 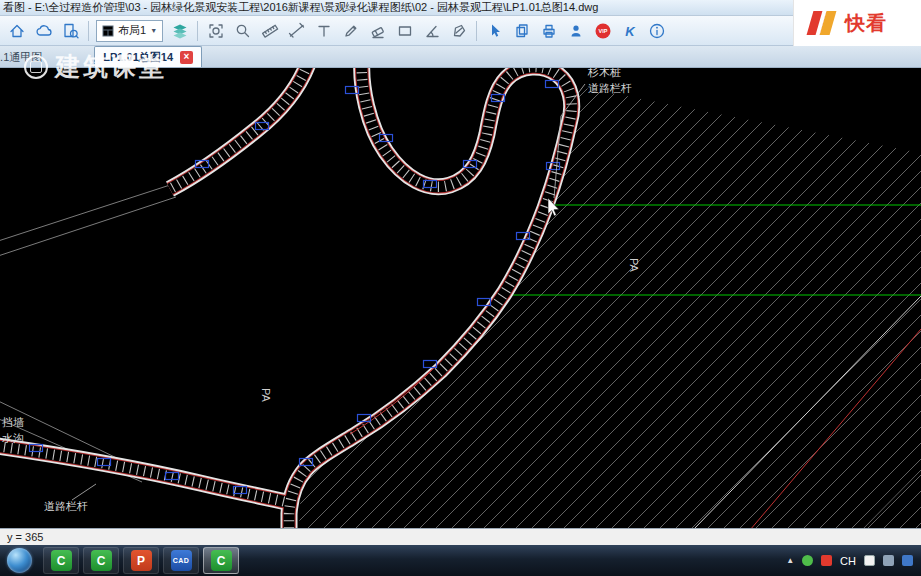 I want to click on status-bar: y = 365, so click(x=460, y=536).